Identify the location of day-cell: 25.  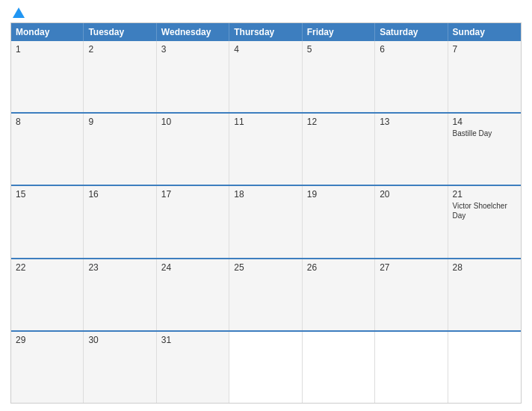
(266, 294).